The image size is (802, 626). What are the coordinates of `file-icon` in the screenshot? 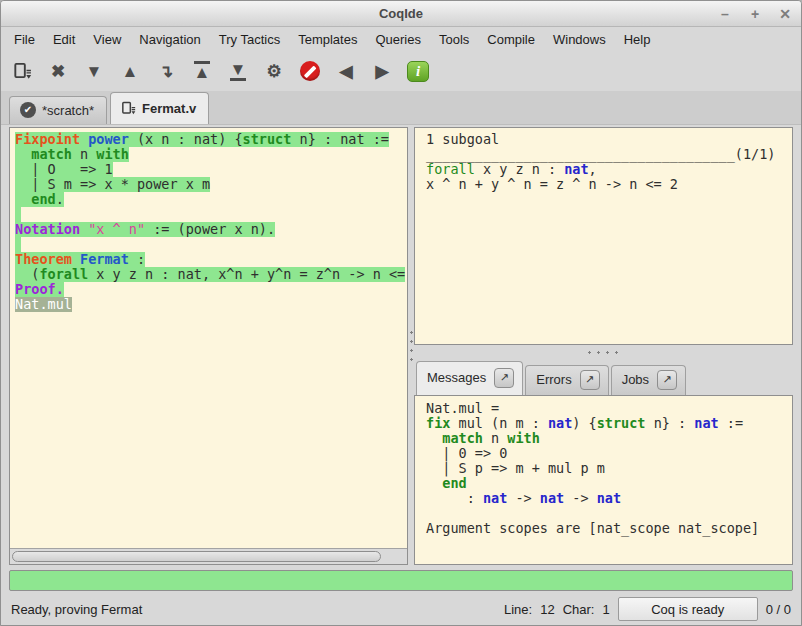 It's located at (128, 108).